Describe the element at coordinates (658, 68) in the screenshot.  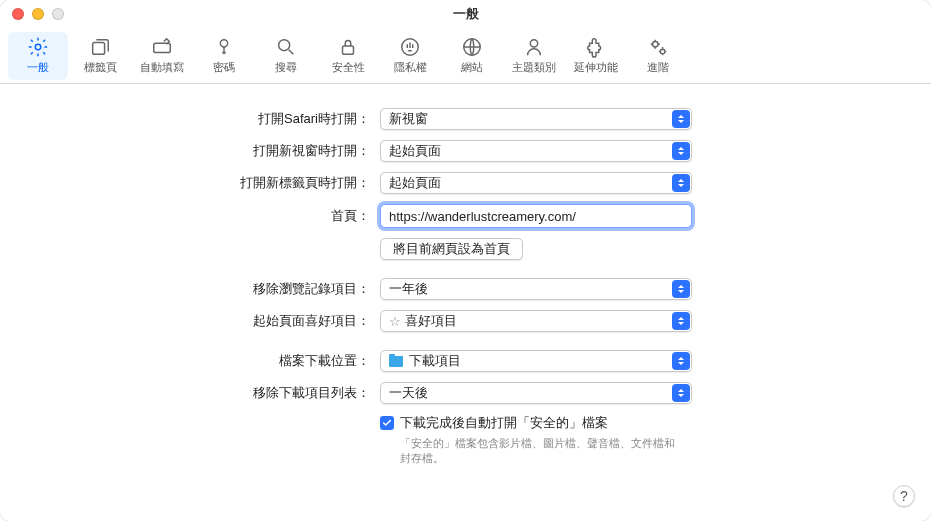
I see `tab-label: 進階` at that location.